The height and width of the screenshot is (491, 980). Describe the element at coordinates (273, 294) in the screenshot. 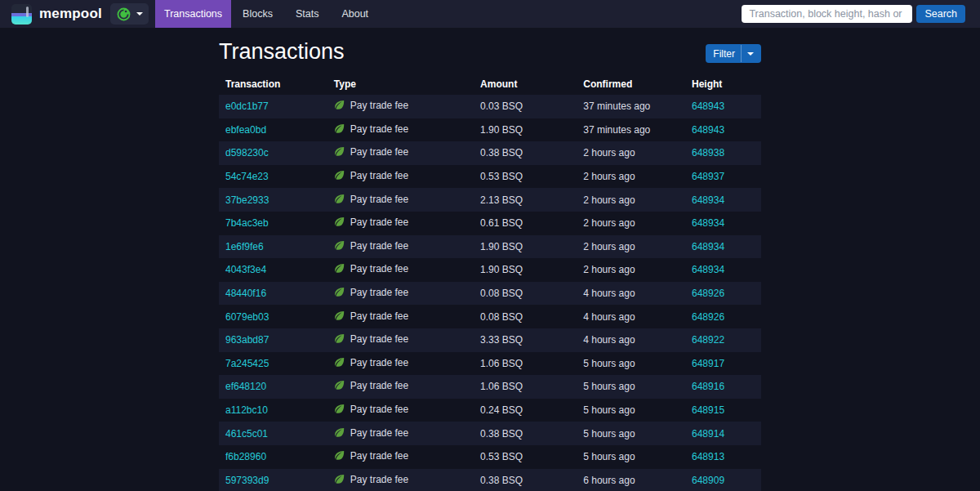

I see `txid-cell: 48440f16` at that location.